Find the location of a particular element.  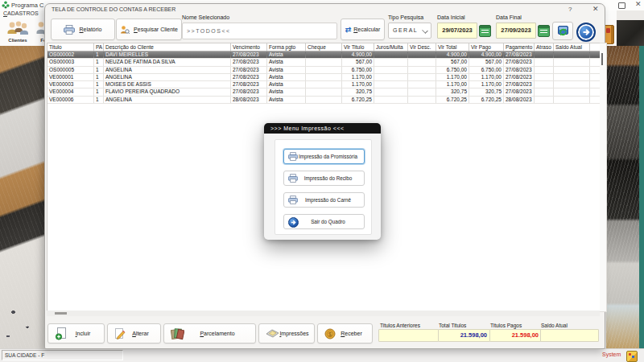

cell-vlr-pago: 6.750,00 is located at coordinates (486, 70).